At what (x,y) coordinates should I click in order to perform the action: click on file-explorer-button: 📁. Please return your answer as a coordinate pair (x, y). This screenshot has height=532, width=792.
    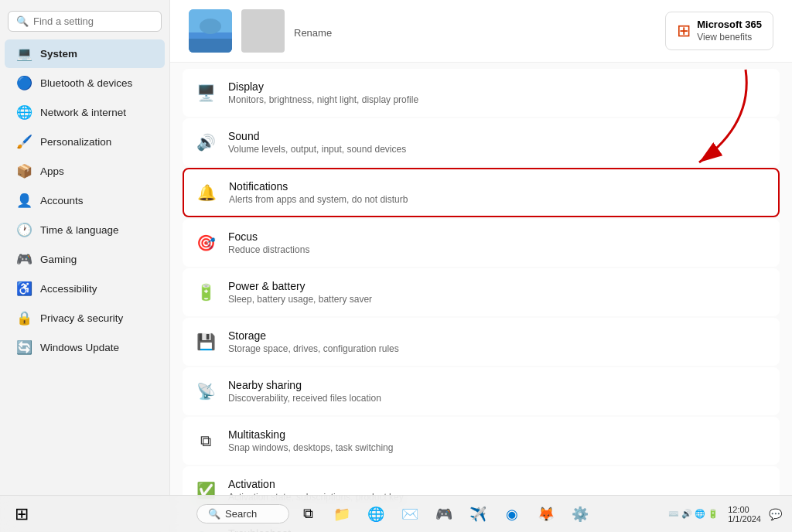
    Looking at the image, I should click on (342, 514).